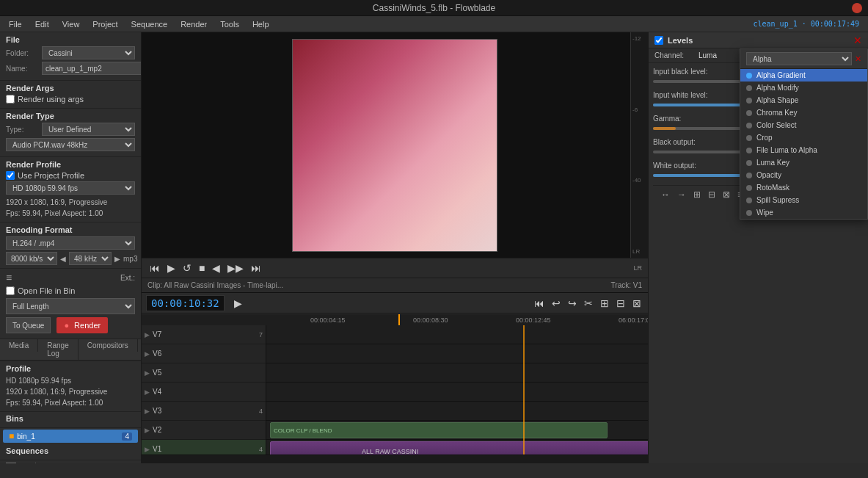 This screenshot has height=478, width=868. I want to click on type-select: User Defined, so click(88, 129).